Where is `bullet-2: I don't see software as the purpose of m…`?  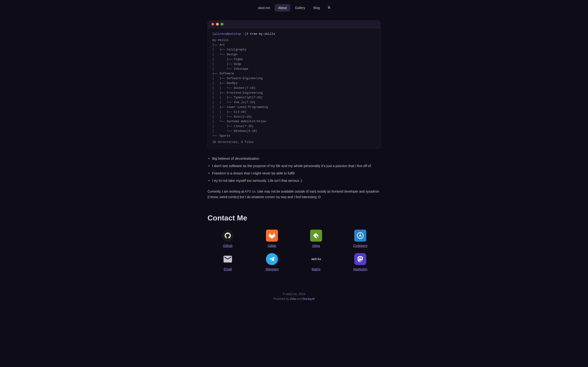
bullet-2: I don't see software as the purpose of m… is located at coordinates (294, 166).